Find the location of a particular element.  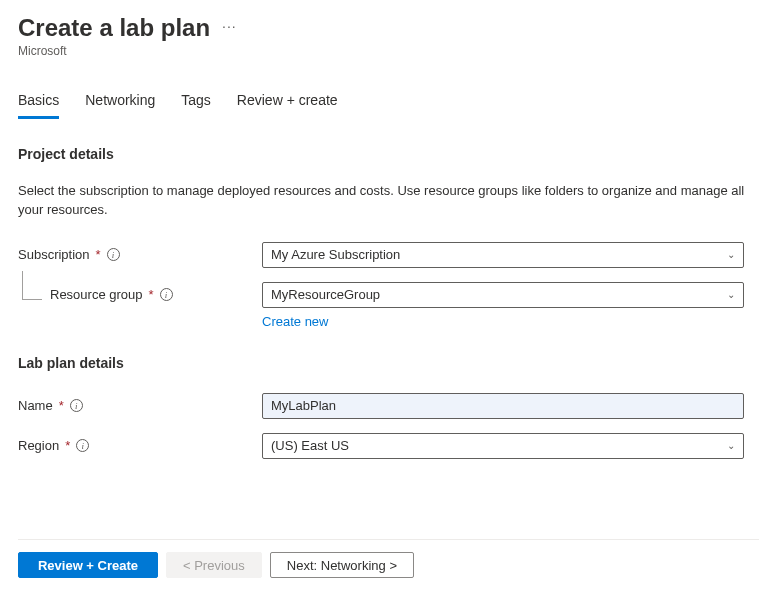

tab-tags: Tags is located at coordinates (196, 102).